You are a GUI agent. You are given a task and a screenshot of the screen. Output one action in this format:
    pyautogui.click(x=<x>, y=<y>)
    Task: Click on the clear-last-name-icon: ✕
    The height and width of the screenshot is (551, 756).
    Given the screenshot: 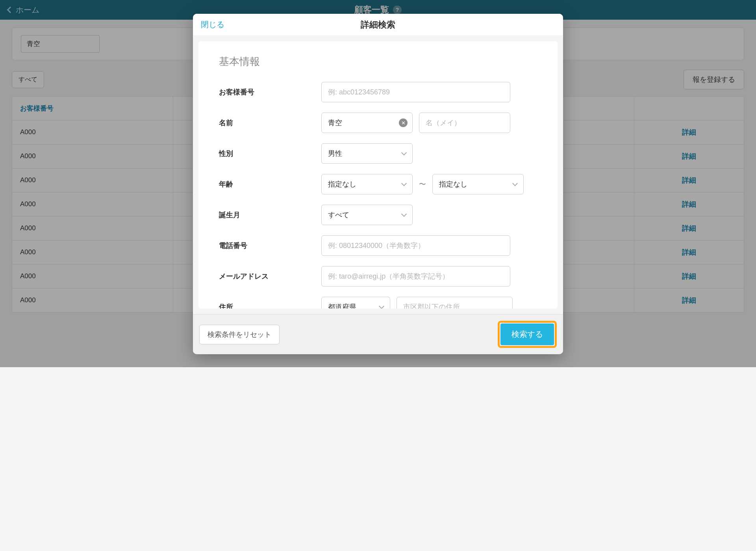 What is the action you would take?
    pyautogui.click(x=403, y=123)
    